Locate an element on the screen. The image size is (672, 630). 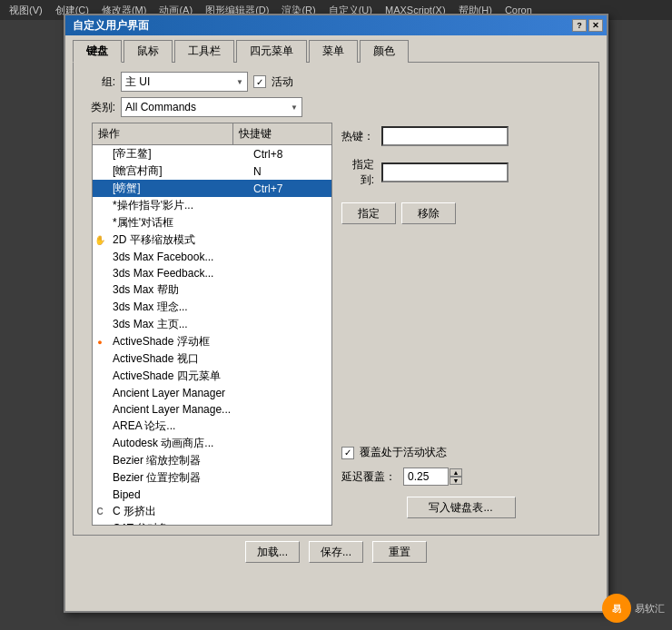
logo-text: 易软汇 is located at coordinates (650, 608).